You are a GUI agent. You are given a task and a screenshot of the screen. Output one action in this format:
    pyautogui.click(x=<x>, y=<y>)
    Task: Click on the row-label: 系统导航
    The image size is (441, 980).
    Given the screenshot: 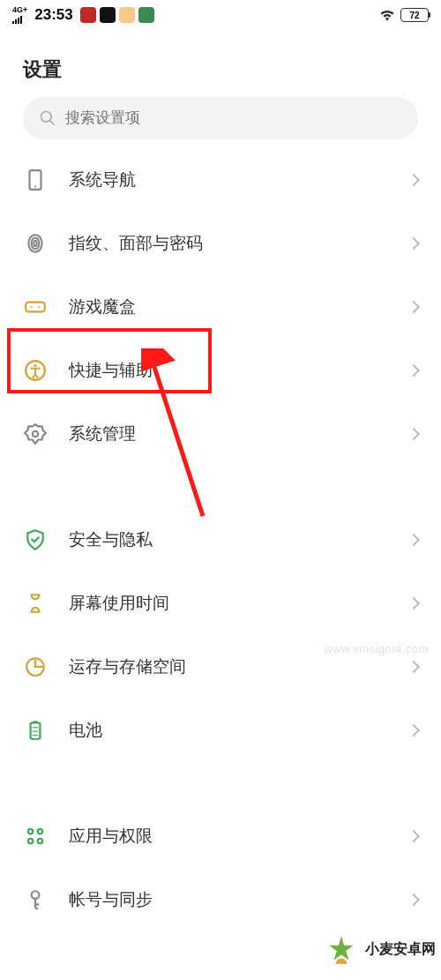 What is the action you would take?
    pyautogui.click(x=239, y=180)
    